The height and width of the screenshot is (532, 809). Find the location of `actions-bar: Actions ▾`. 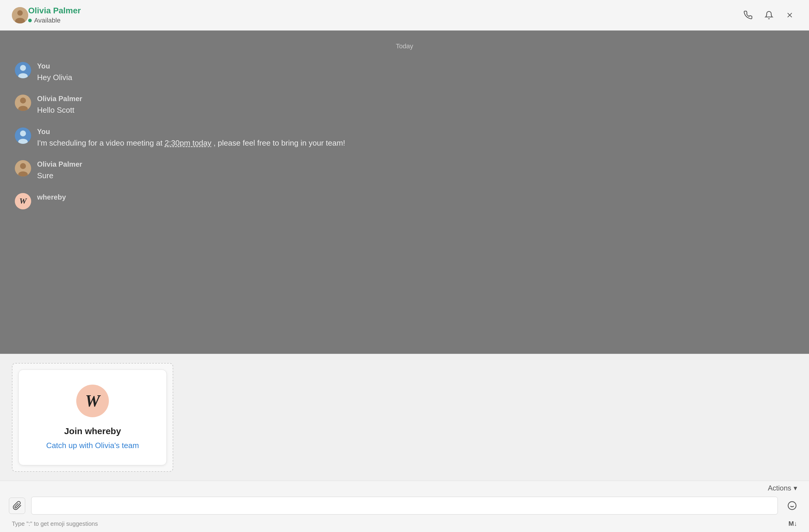

actions-bar: Actions ▾ is located at coordinates (404, 487).